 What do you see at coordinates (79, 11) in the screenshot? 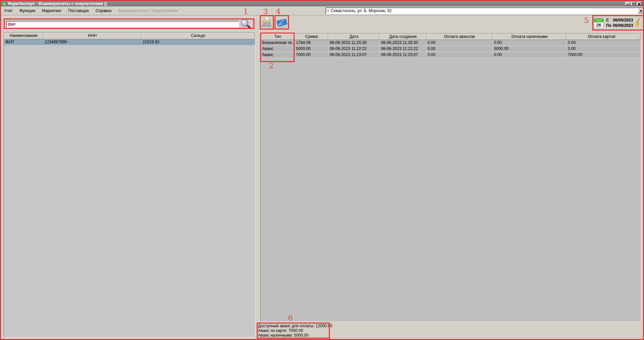
I see `menu-postavshik: Поставщик` at bounding box center [79, 11].